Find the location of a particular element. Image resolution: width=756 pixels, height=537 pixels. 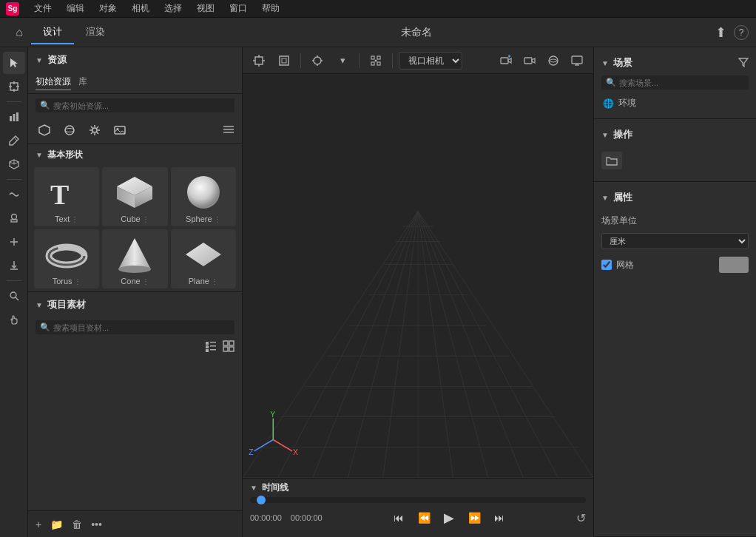

tool-cube3d is located at coordinates (14, 164).